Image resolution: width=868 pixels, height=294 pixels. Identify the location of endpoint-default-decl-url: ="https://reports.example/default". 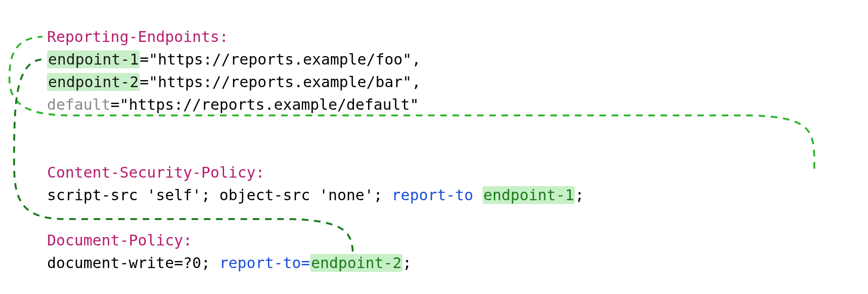
(265, 105).